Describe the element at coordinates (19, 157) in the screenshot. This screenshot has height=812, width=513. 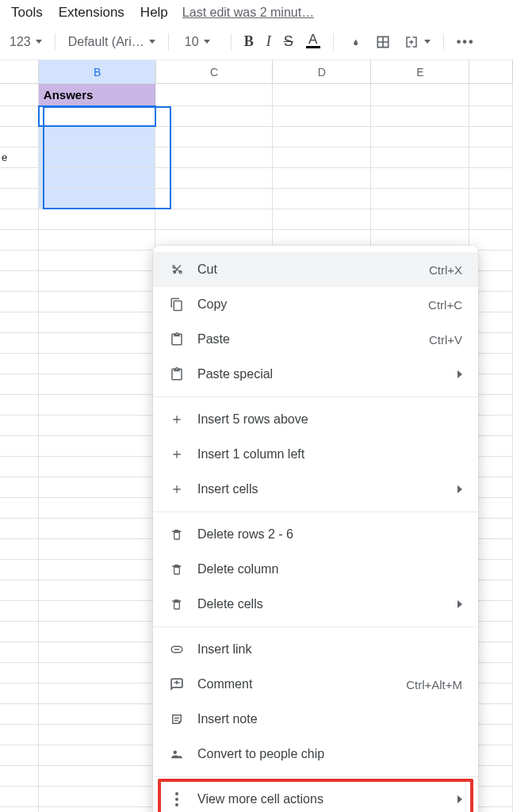
I see `row-header: e` at that location.